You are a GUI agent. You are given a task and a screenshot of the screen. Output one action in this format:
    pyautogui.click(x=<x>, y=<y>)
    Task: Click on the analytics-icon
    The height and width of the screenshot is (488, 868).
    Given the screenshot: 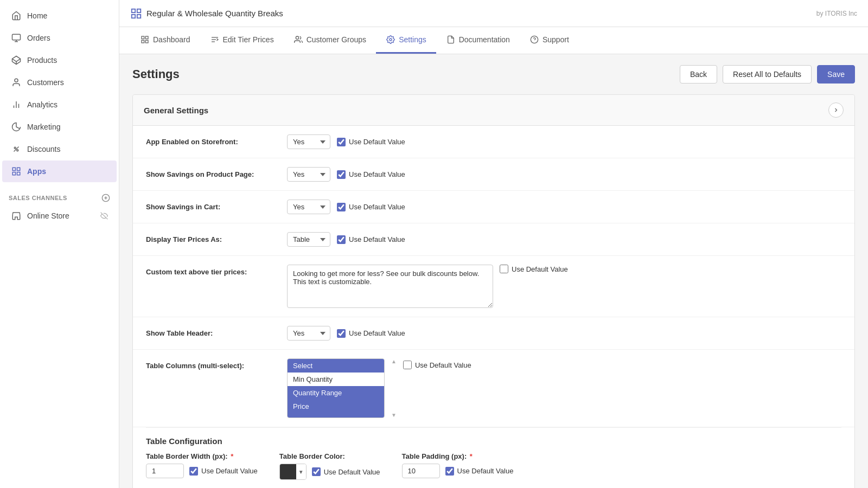 What is the action you would take?
    pyautogui.click(x=16, y=105)
    